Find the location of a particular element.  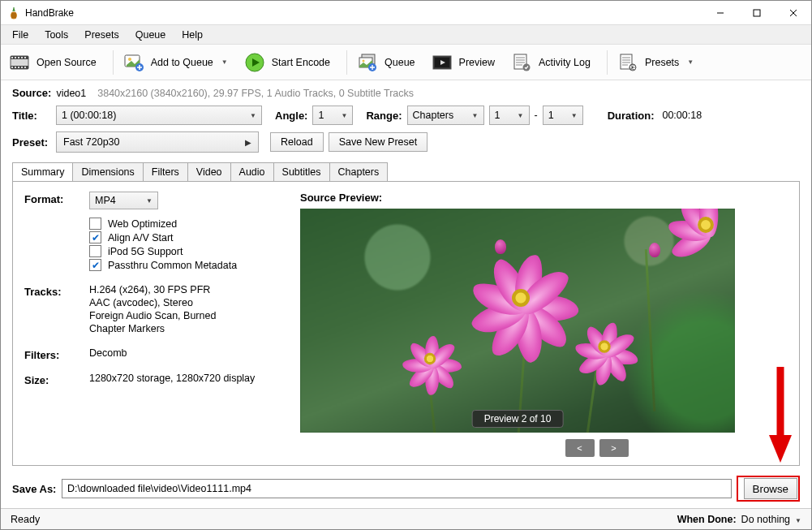

tracks-text: H.264 (x264), 30 FPS PFR AAC (avcodec), … is located at coordinates (153, 310).